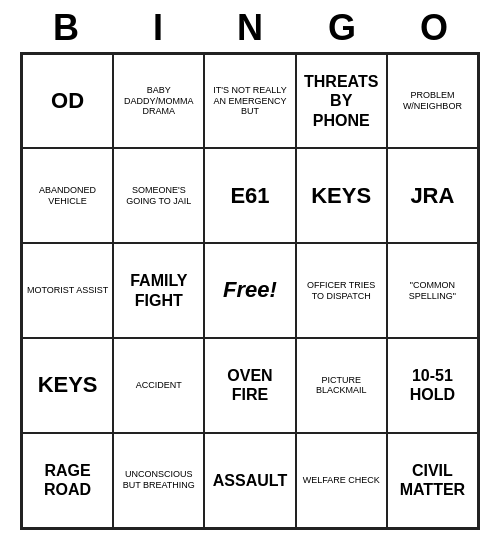  What do you see at coordinates (68, 102) in the screenshot?
I see `bingo-cell-0: OD` at bounding box center [68, 102].